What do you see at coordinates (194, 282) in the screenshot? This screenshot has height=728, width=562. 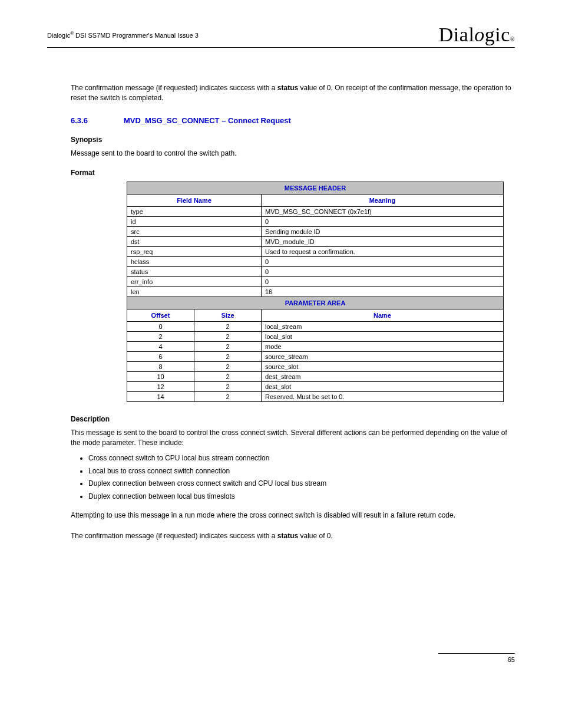 I see `cell-field: err_info` at bounding box center [194, 282].